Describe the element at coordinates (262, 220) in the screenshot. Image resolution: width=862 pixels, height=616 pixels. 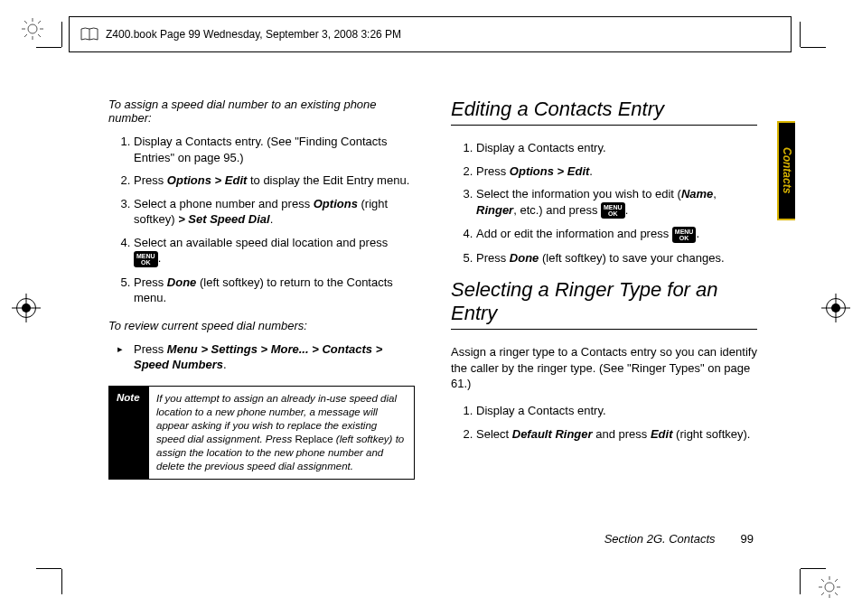
I see `procedure-steps: Display a Contacts entry. (See "Finding …` at that location.